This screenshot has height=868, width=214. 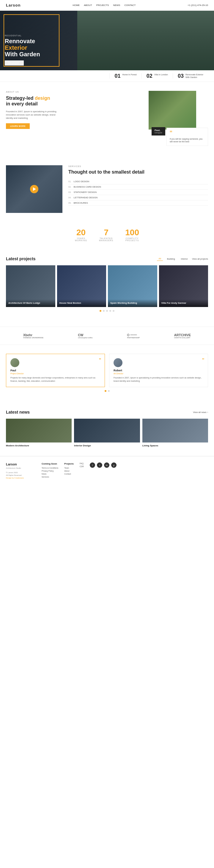 What do you see at coordinates (107, 371) in the screenshot?
I see `testimonials-grid: " Paul Project Director Projects for man…` at bounding box center [107, 371].